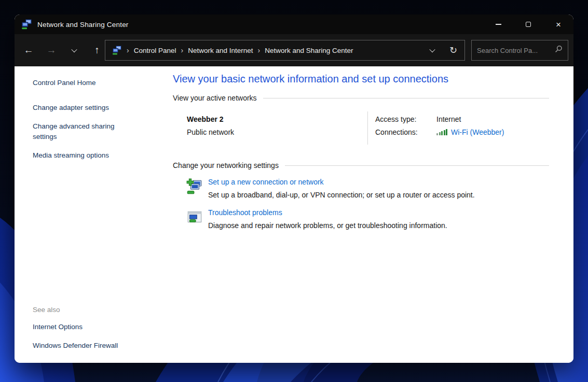  What do you see at coordinates (277, 119) in the screenshot?
I see `network-name: Weebber 2` at bounding box center [277, 119].